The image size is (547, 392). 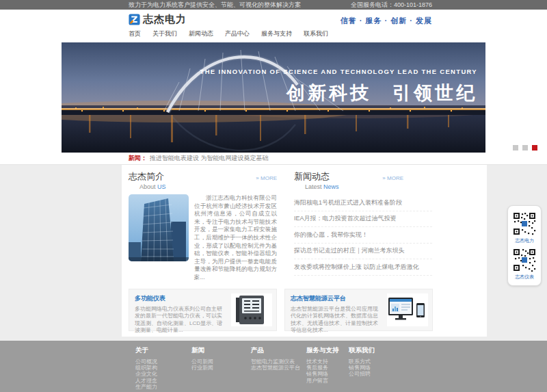 I want to click on news-section: 新闻动态 Latest News » MORE 海阳核电1号机组正式进入装料准备…, so click(x=363, y=226).